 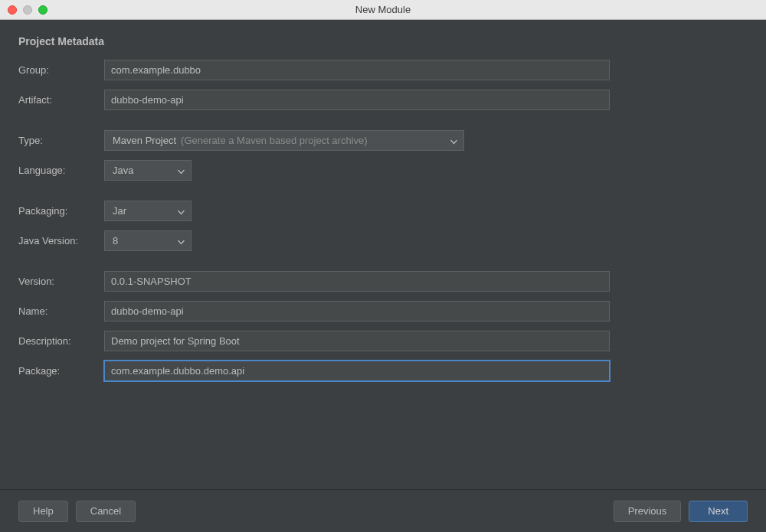 What do you see at coordinates (274, 141) in the screenshot?
I see `type-hint: (Generate a Maven based project archive)` at bounding box center [274, 141].